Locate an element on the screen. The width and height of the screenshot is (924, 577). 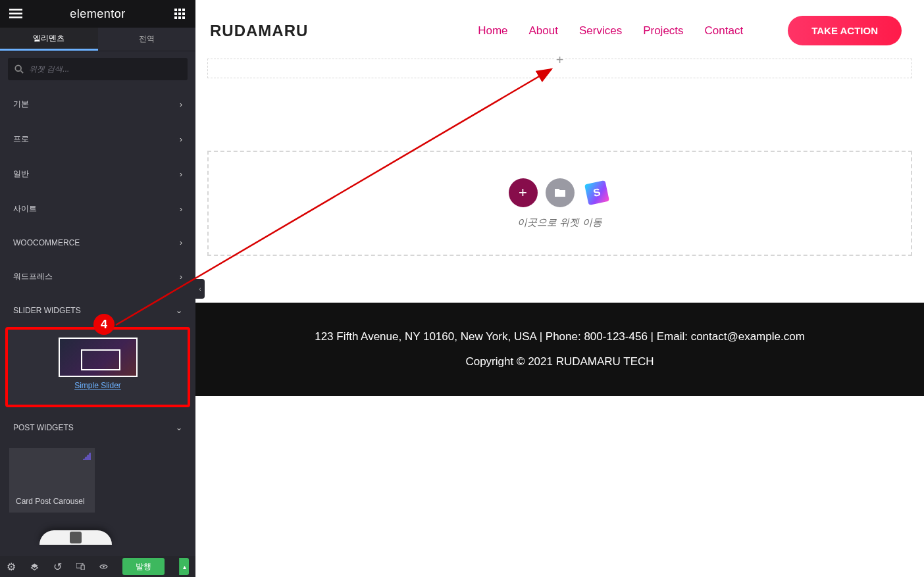
publish-button: 발행 is located at coordinates (143, 566).